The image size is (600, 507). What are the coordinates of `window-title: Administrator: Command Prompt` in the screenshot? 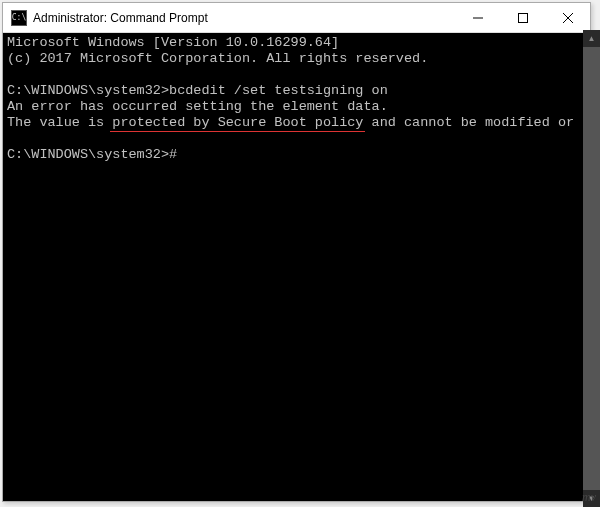 It's located at (244, 18).